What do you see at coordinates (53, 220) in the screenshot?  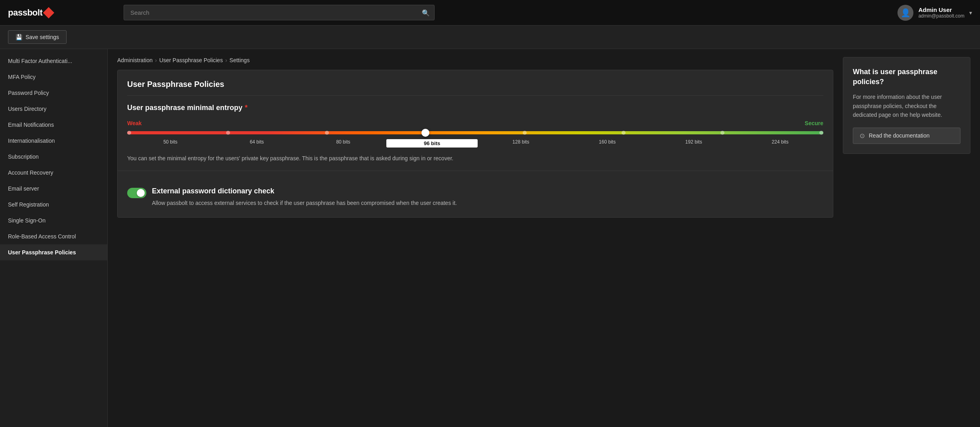 I see `sidebar-item-sso: Single Sign-On` at bounding box center [53, 220].